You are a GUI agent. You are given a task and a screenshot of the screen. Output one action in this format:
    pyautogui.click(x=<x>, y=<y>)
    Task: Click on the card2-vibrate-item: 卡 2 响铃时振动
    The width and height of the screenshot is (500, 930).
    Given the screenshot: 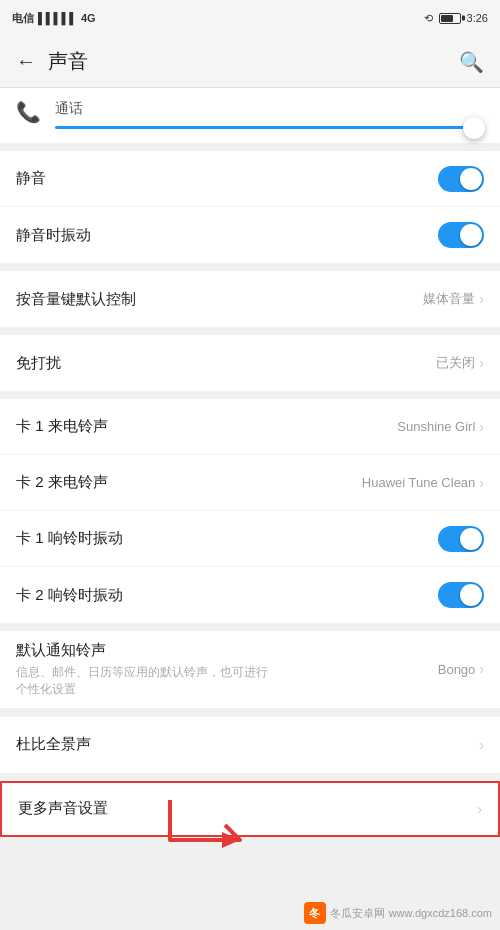 What is the action you would take?
    pyautogui.click(x=250, y=595)
    